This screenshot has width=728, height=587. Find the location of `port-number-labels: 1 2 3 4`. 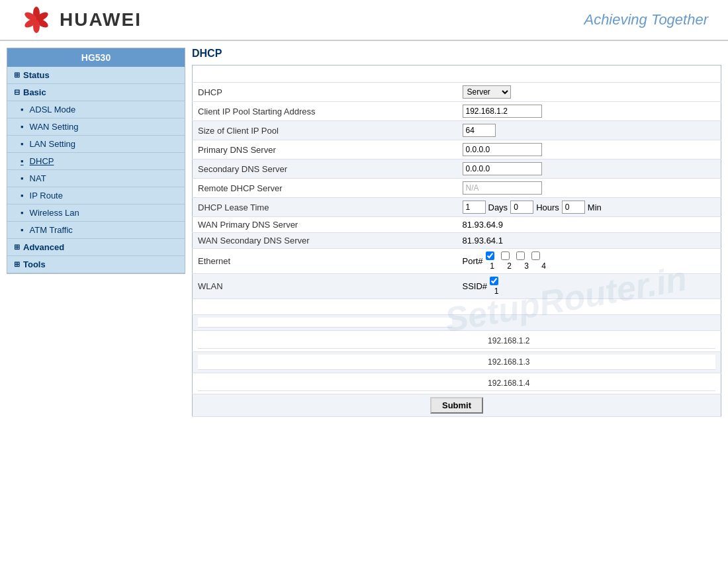

port-number-labels: 1 2 3 4 is located at coordinates (518, 266).